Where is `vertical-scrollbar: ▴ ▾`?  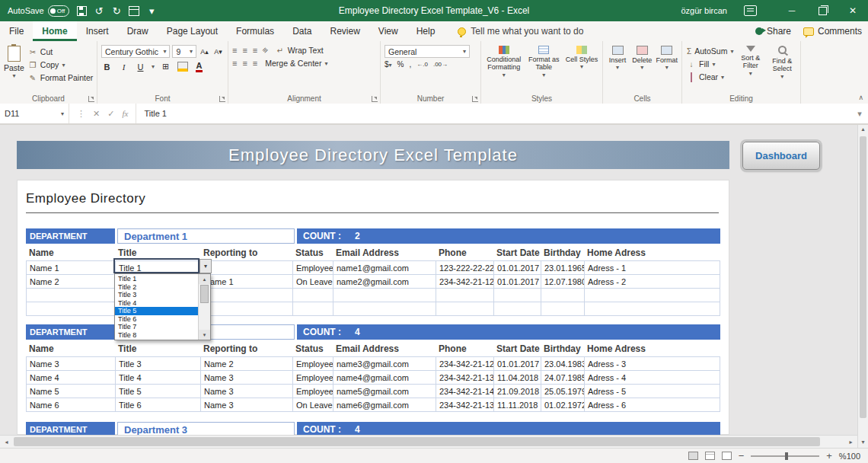
vertical-scrollbar: ▴ ▾ is located at coordinates (863, 286).